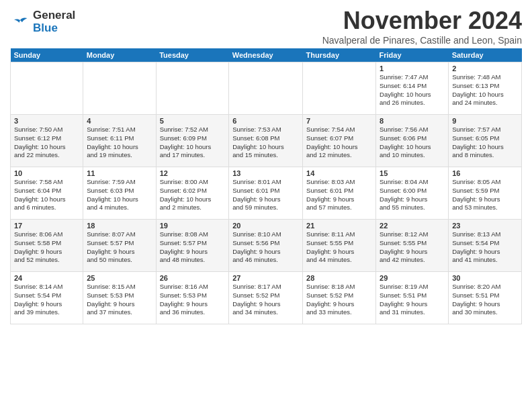 The image size is (532, 411). I want to click on week-row-2: 3Sunrise: 7:50 AM Sunset: 6:12 PM Daylig…, so click(266, 141).